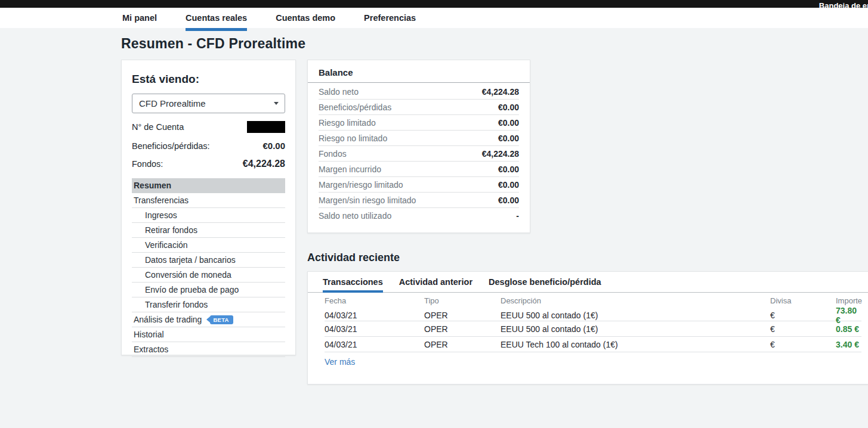  I want to click on activity-tabs: Transacciones Actividad anterior Desglos…, so click(588, 283).